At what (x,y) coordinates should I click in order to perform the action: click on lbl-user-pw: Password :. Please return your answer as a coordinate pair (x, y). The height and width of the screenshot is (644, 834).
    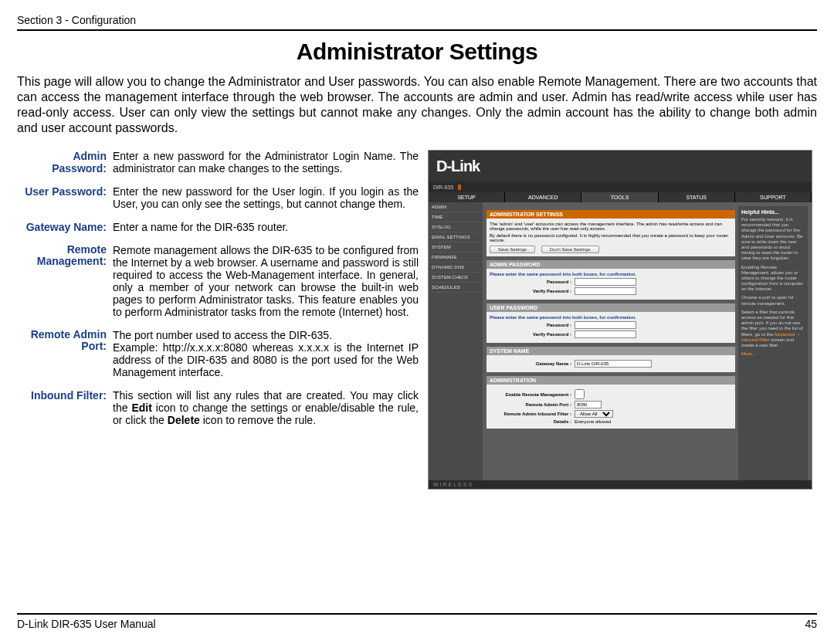
    Looking at the image, I should click on (532, 325).